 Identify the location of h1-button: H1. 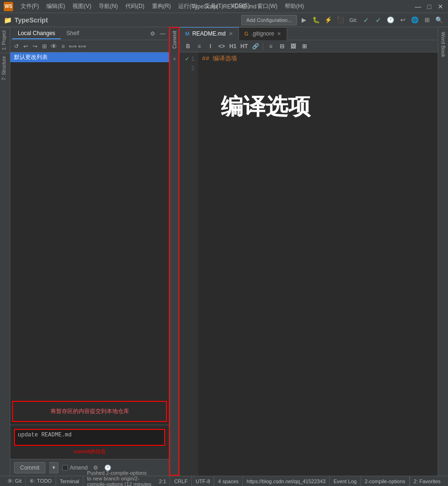
(233, 46).